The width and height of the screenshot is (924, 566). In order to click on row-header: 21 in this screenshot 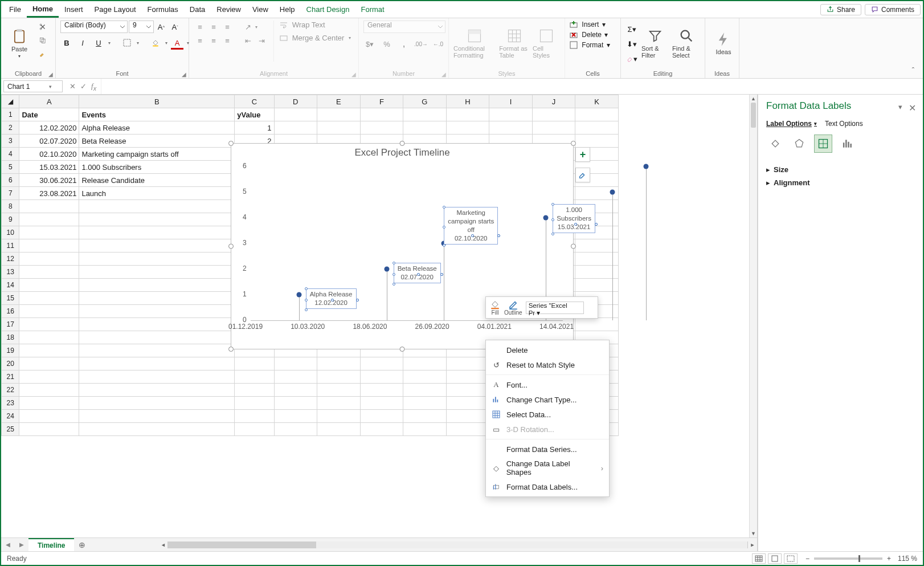, I will do `click(10, 377)`.